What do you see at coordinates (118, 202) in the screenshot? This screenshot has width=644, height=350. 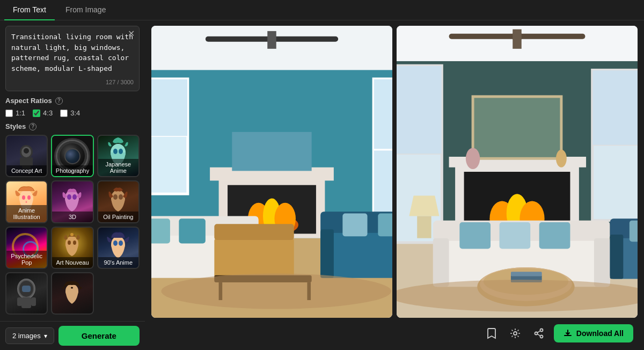 I see `style-oil-painting: Oil Painting` at bounding box center [118, 202].